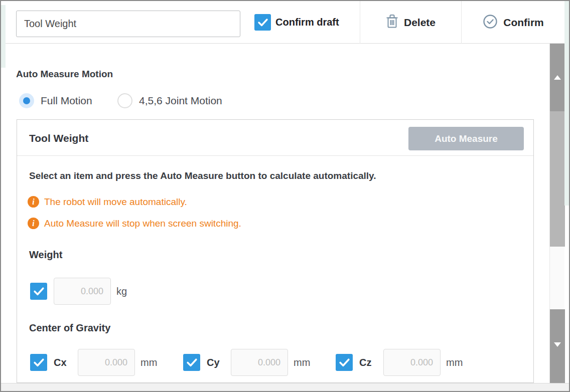 The height and width of the screenshot is (392, 570). Describe the element at coordinates (39, 291) in the screenshot. I see `weight-checkbox` at that location.